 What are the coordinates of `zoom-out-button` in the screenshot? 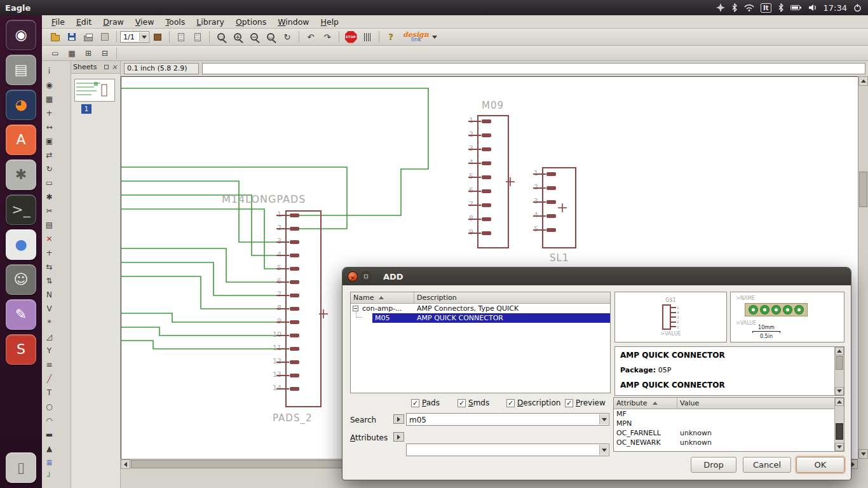 It's located at (254, 37).